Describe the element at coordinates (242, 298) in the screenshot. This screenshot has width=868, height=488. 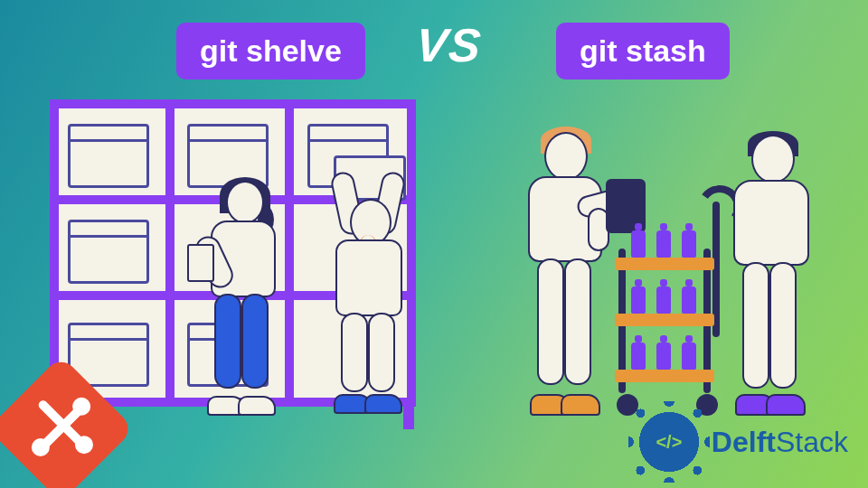
I see `person-shelve-reader` at that location.